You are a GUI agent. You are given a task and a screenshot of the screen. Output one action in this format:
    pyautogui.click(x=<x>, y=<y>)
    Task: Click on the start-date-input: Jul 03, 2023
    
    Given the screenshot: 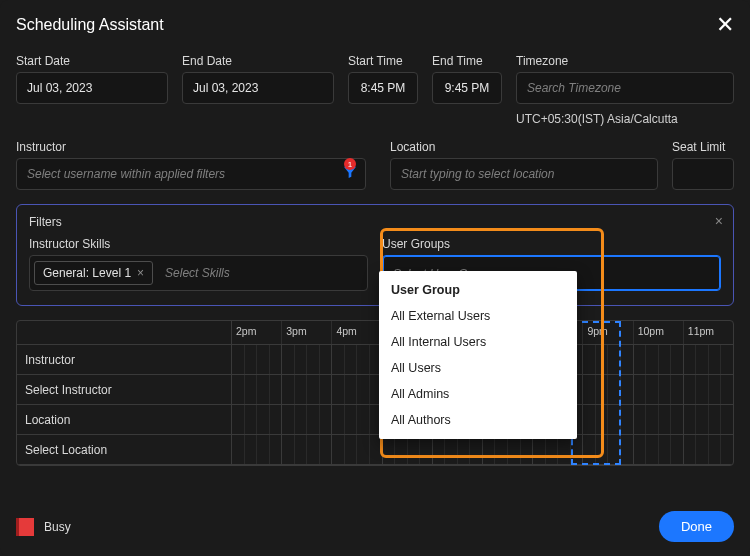 What is the action you would take?
    pyautogui.click(x=92, y=88)
    